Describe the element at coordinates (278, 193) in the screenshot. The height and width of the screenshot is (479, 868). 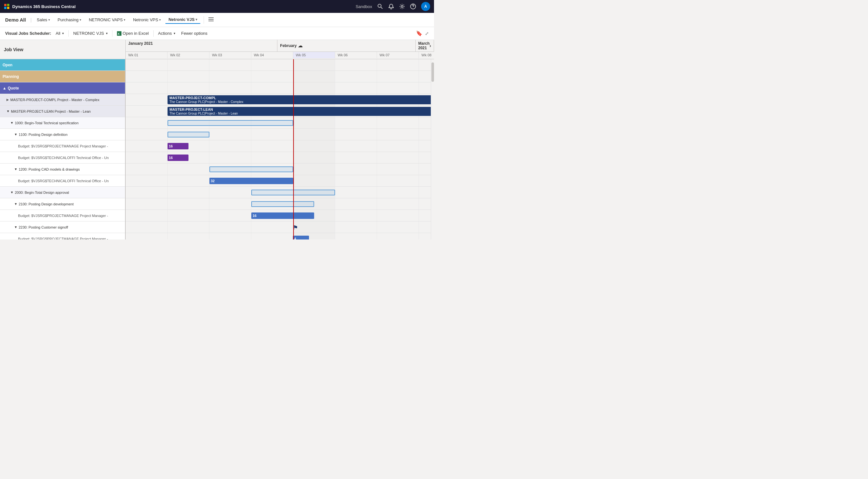
I see `grid-row-task-2000` at that location.